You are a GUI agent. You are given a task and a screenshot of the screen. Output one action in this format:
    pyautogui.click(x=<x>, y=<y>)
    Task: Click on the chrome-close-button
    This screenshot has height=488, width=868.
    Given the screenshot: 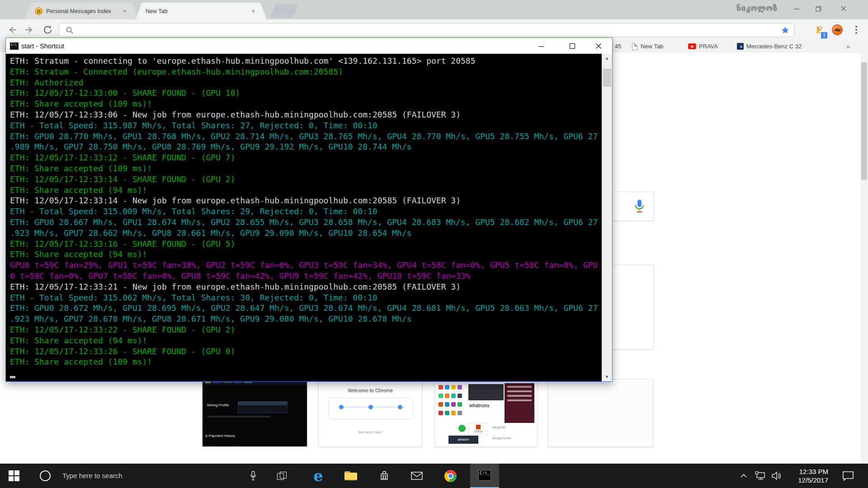 What is the action you would take?
    pyautogui.click(x=844, y=9)
    